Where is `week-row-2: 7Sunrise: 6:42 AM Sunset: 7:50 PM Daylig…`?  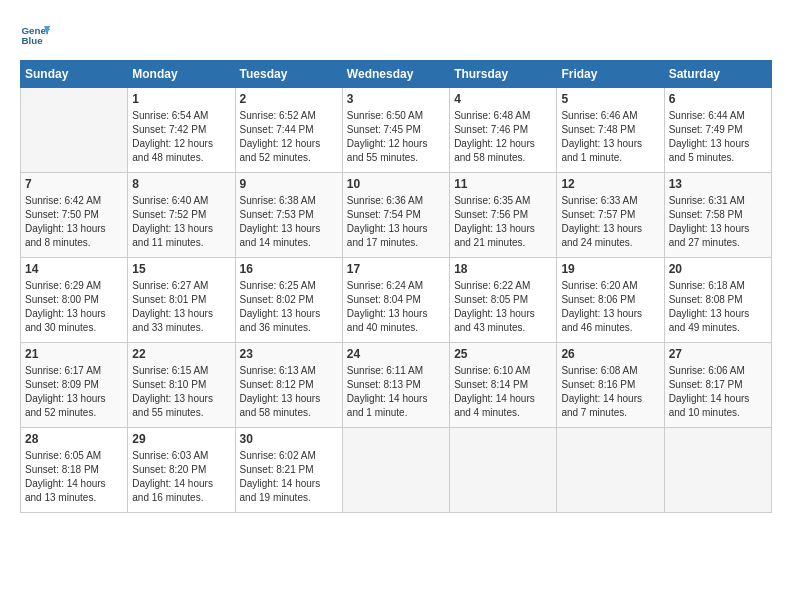 week-row-2: 7Sunrise: 6:42 AM Sunset: 7:50 PM Daylig… is located at coordinates (396, 216).